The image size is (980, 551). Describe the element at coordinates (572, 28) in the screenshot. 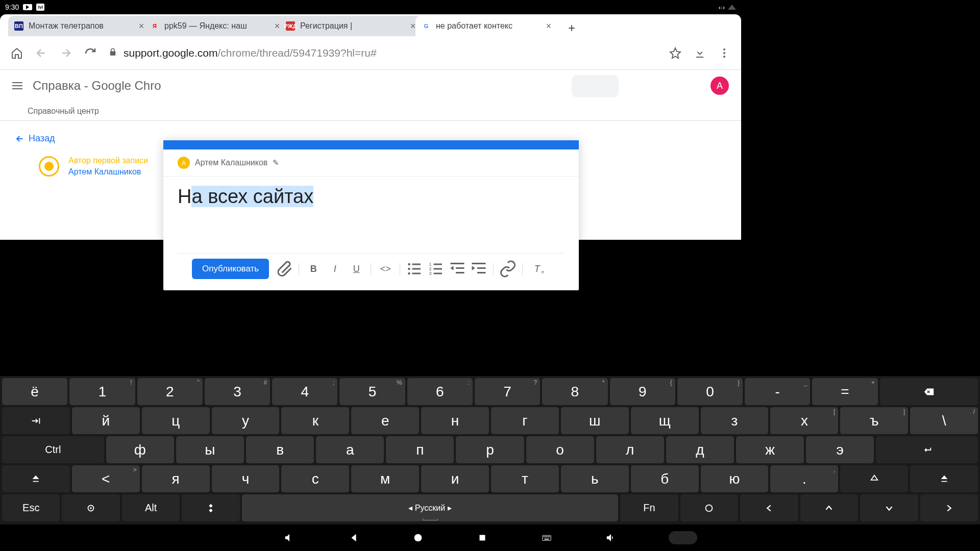

I see `new-tab-button: +` at that location.